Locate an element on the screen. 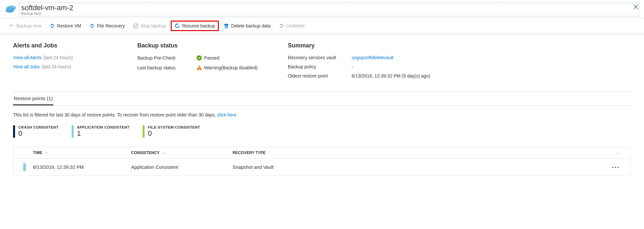  trash-icon is located at coordinates (226, 26).